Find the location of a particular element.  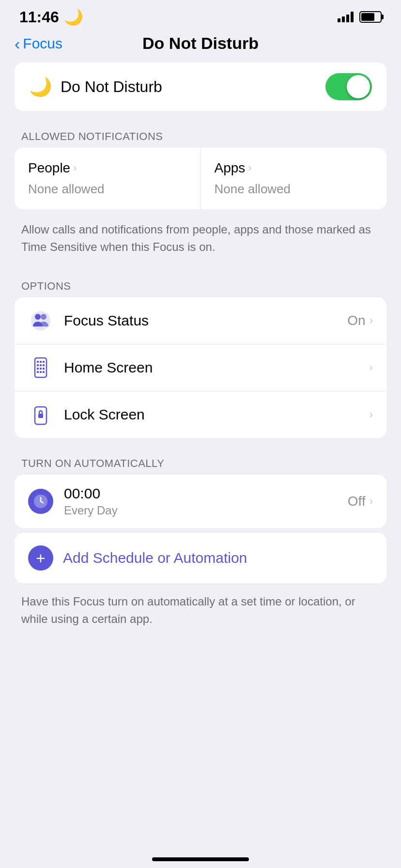

status-time: 11:46 🌙 is located at coordinates (51, 17).